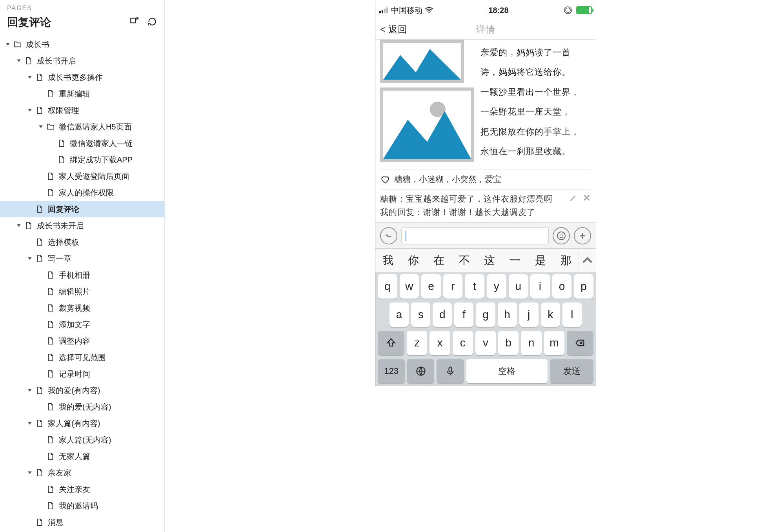 The height and width of the screenshot is (532, 757). I want to click on key-q: q, so click(388, 286).